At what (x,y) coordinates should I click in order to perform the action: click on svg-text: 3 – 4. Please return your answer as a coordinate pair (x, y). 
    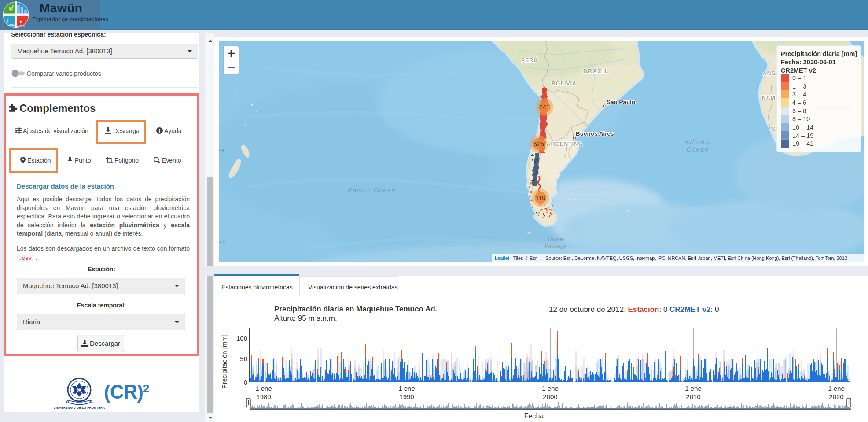
    Looking at the image, I should click on (799, 94).